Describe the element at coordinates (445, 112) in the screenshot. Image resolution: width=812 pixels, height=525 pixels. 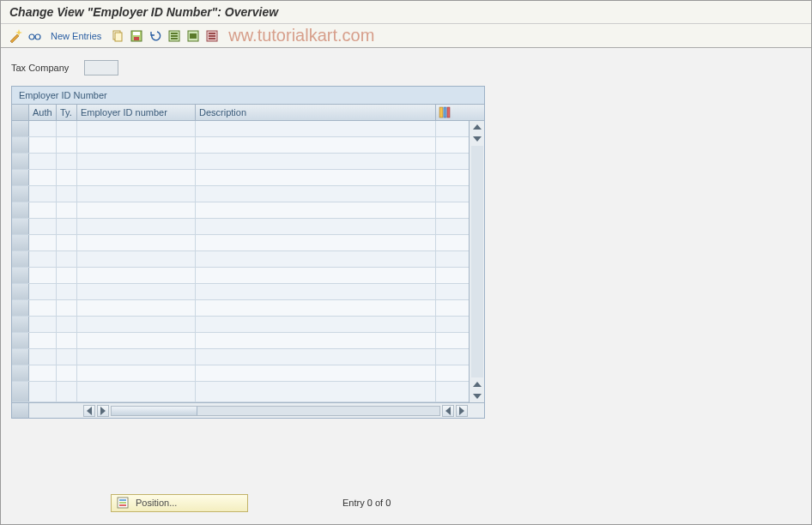
I see `table-settings-icon` at that location.